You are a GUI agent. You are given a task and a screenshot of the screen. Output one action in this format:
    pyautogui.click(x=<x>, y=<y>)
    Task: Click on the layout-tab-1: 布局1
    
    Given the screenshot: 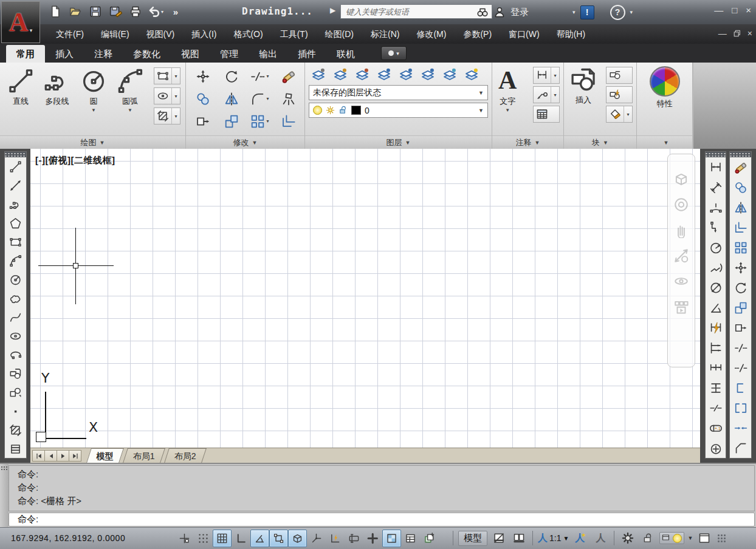 What is the action you would take?
    pyautogui.click(x=144, y=455)
    